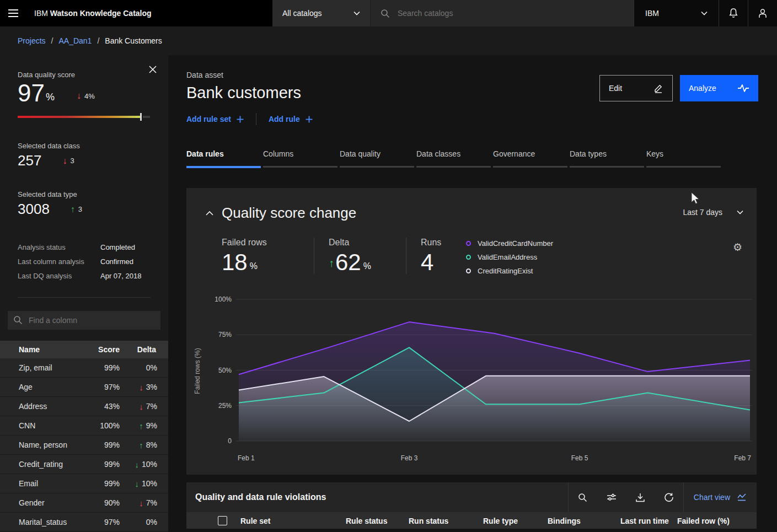  What do you see at coordinates (144, 522) in the screenshot?
I see `column-delta: 0%` at bounding box center [144, 522].